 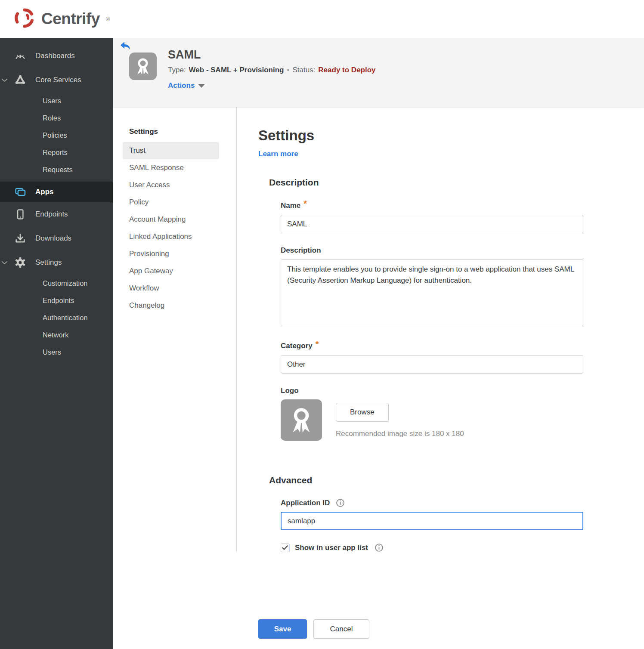 I want to click on sidebar-item-settings-endpoints: Endpoints, so click(x=56, y=300).